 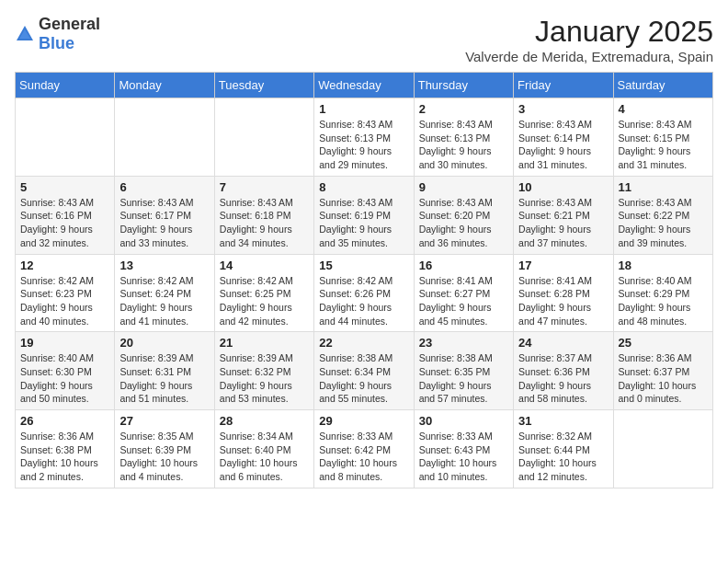 I want to click on day-detail: Sunrise: 8:40 AM Sunset: 6:29 PM Dayligh…, so click(x=664, y=302).